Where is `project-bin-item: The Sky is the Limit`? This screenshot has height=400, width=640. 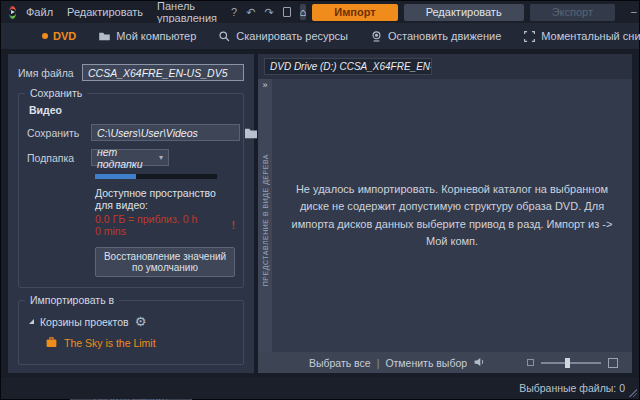
project-bin-item: The Sky is the Limit is located at coordinates (140, 343).